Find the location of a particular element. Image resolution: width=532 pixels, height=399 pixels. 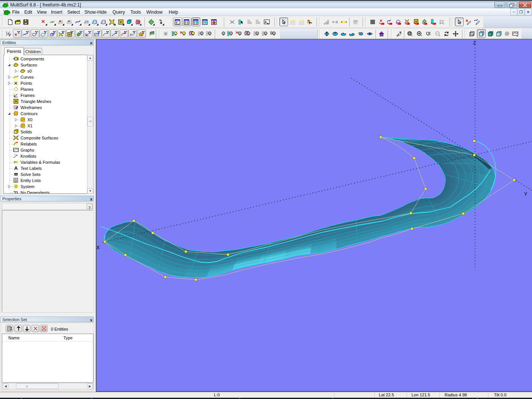

svg-text: Q is located at coordinates (428, 33).